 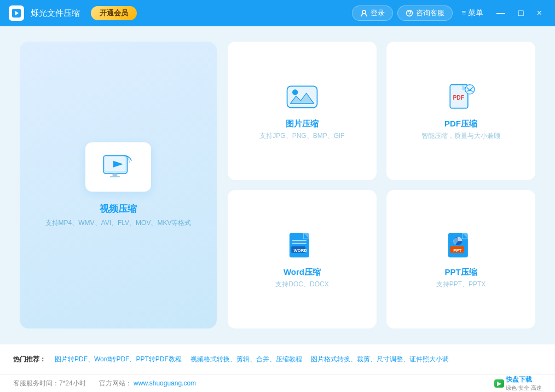 I want to click on website-url: www.shuoguang.com, so click(x=165, y=383).